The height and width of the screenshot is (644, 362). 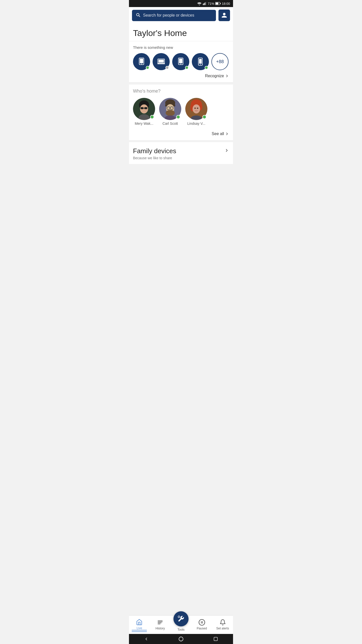 What do you see at coordinates (174, 16) in the screenshot?
I see `search-bar: Search for people or devices` at bounding box center [174, 16].